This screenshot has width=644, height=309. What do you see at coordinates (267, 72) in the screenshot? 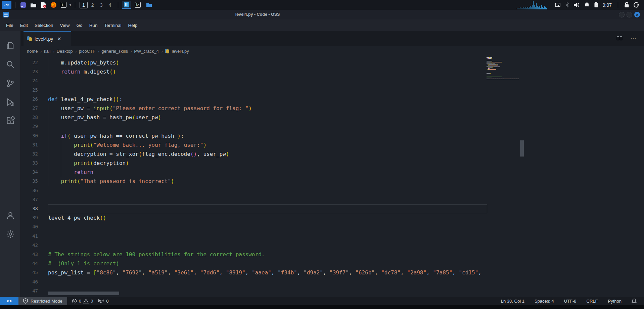
I see `code-text: return m.digest()` at bounding box center [267, 72].